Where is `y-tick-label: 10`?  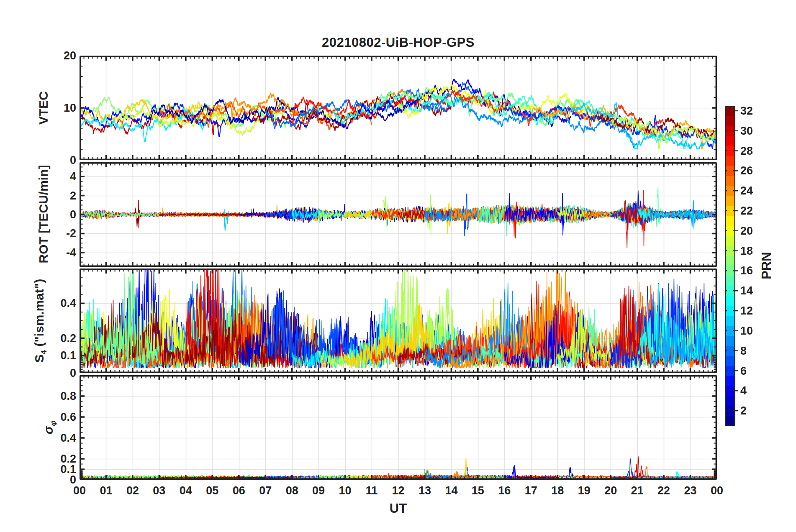
y-tick-label: 10 is located at coordinates (57, 108).